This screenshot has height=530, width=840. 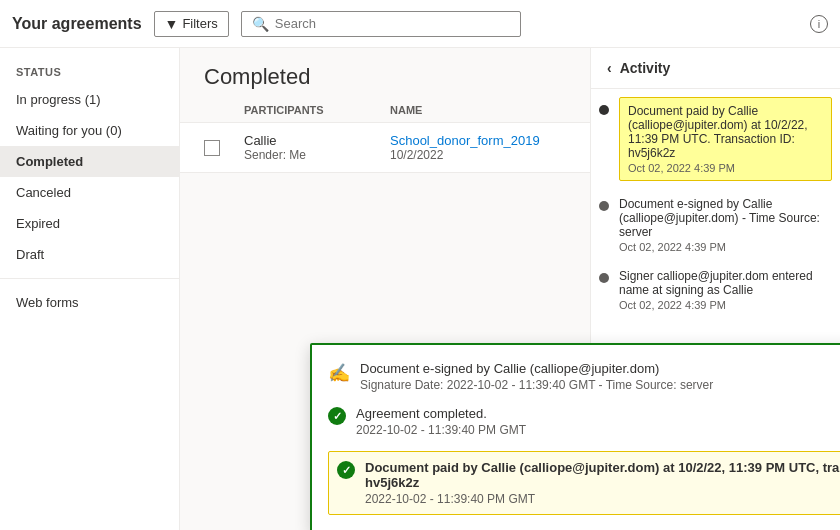 What do you see at coordinates (260, 24) in the screenshot?
I see `search-icon: 🔍` at bounding box center [260, 24].